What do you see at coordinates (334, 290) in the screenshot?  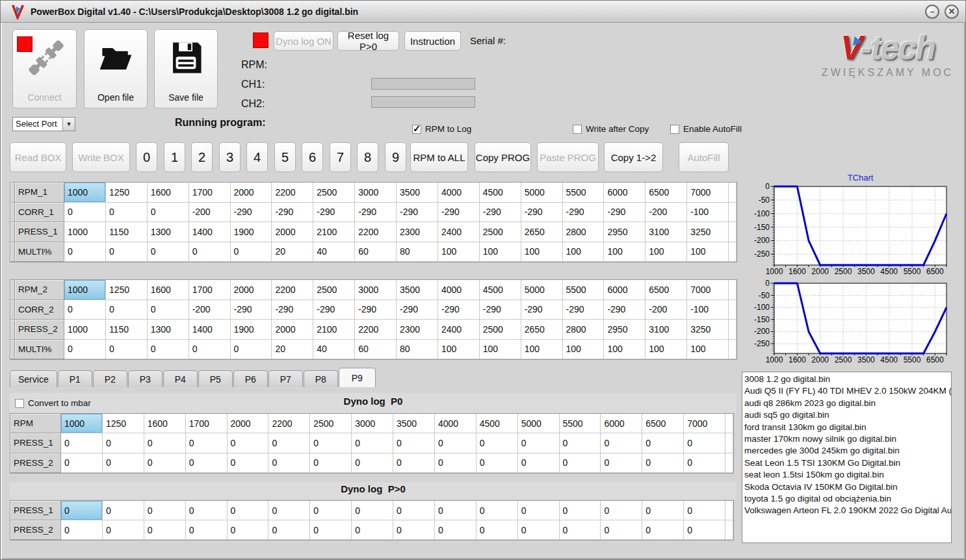 I see `table-cell: 2500` at bounding box center [334, 290].